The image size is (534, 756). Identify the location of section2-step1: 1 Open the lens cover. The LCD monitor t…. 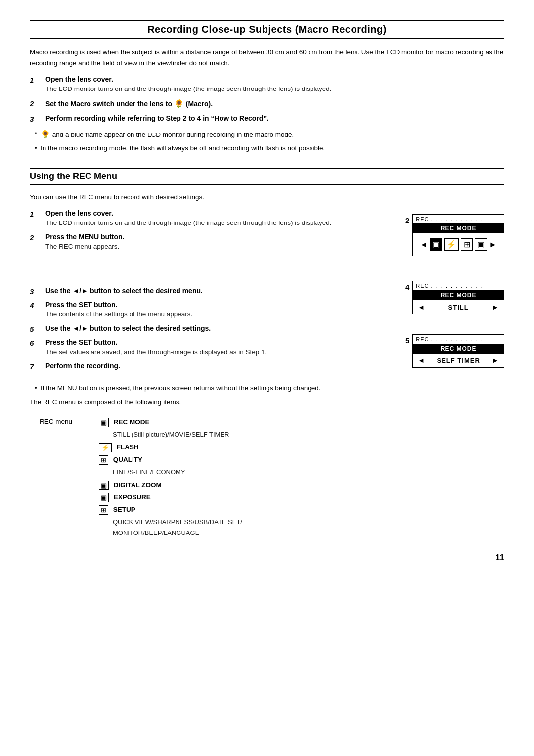
(213, 219).